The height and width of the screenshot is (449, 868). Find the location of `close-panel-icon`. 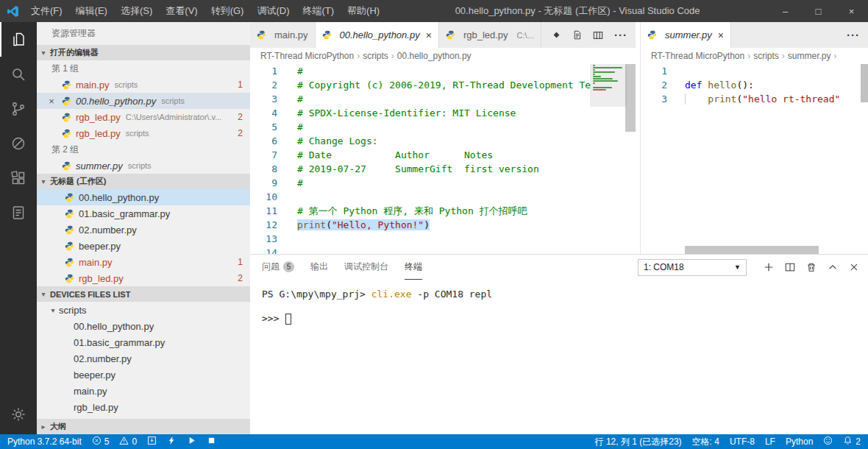

close-panel-icon is located at coordinates (854, 267).